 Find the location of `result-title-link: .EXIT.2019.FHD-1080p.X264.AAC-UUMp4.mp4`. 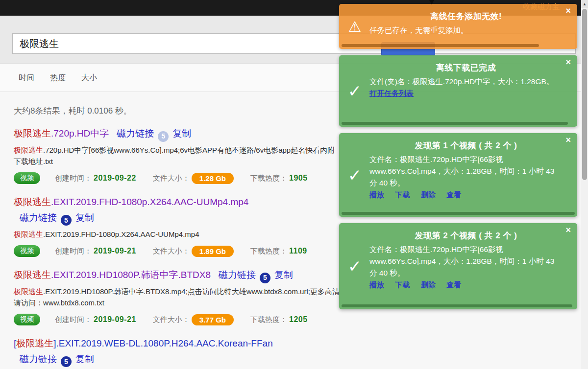

result-title-link: .EXIT.2019.FHD-1080p.X264.AAC-UUMp4.mp4 is located at coordinates (150, 202).